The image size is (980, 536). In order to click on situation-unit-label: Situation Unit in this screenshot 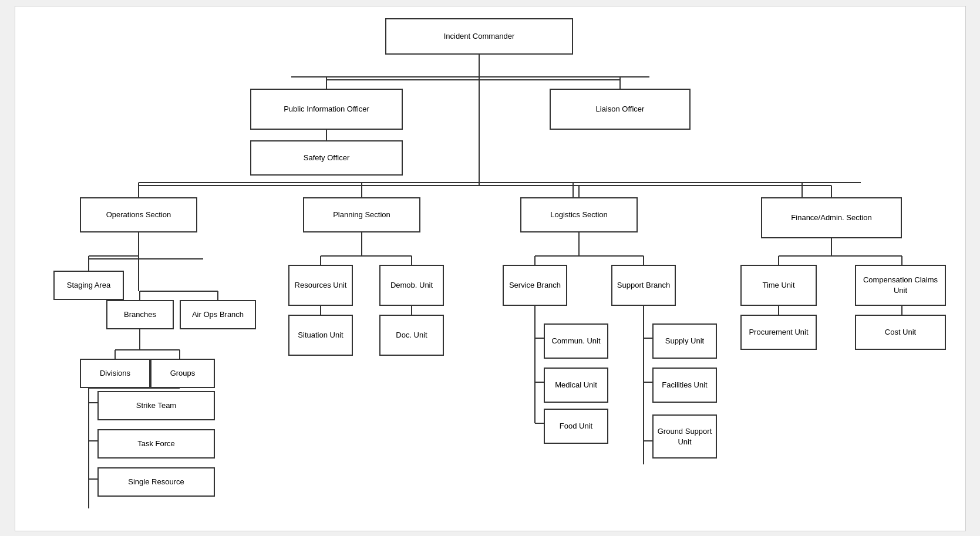, I will do `click(321, 335)`.